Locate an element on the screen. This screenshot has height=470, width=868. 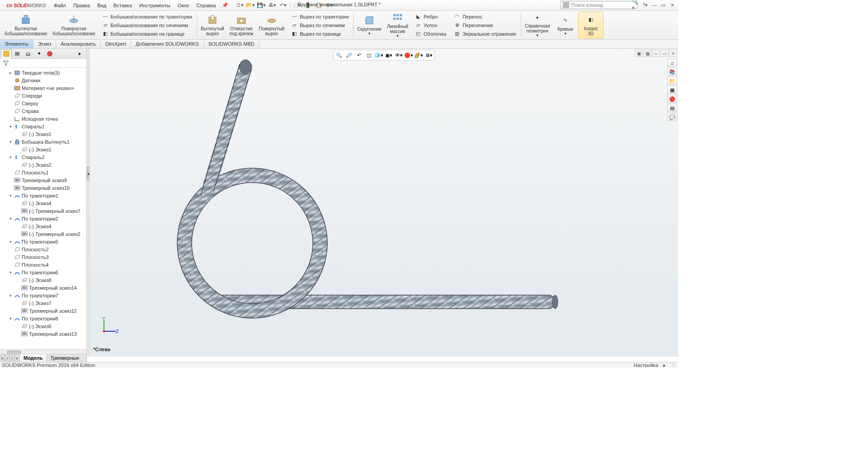
boundary-boss-button: ◧Бобышка/основание на границе is located at coordinates (147, 34).